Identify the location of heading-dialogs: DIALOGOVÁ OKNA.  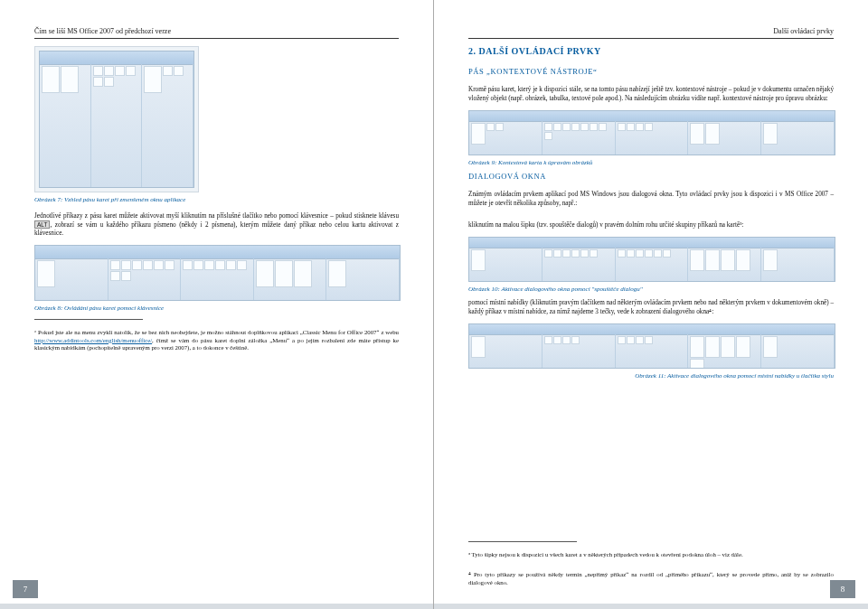
(651, 176).